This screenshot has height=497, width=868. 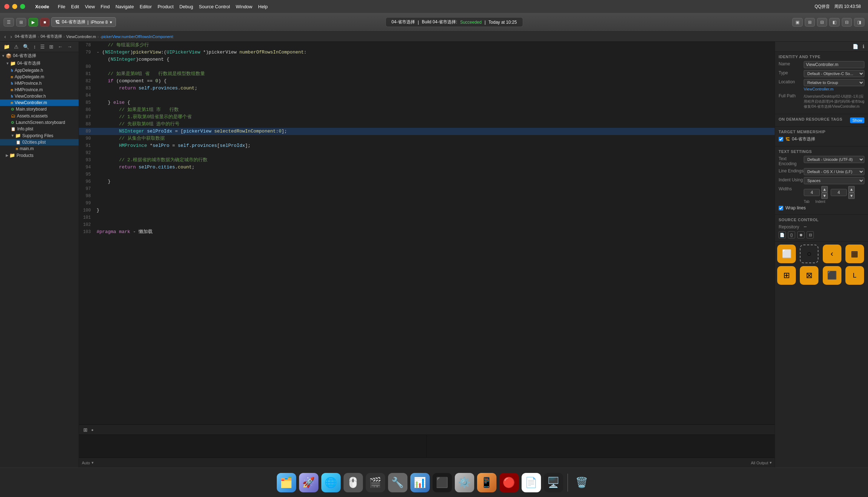 I want to click on sidebar-back-btn: ←, so click(x=60, y=47).